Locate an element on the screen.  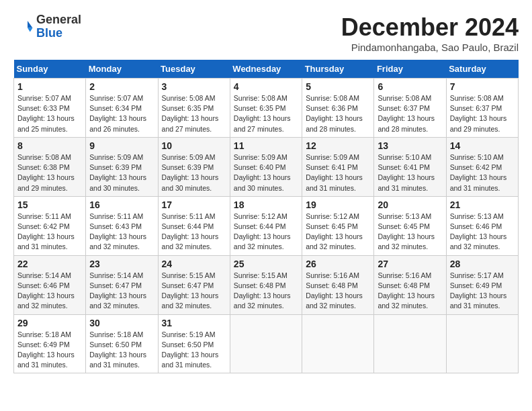
day-info: Sunrise: 5:10 AMSunset: 6:42 PMDaylight:… is located at coordinates (478, 173).